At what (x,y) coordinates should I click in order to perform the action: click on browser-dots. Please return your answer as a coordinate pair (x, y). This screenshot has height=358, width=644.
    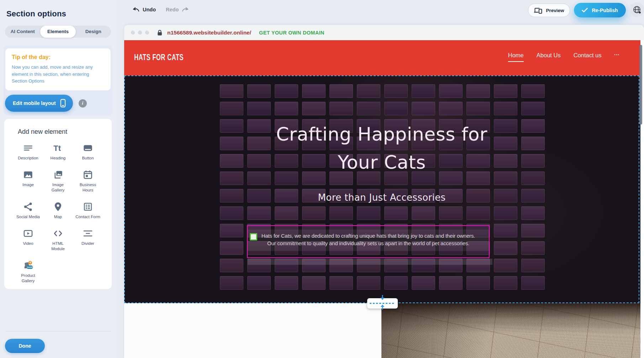
    Looking at the image, I should click on (140, 33).